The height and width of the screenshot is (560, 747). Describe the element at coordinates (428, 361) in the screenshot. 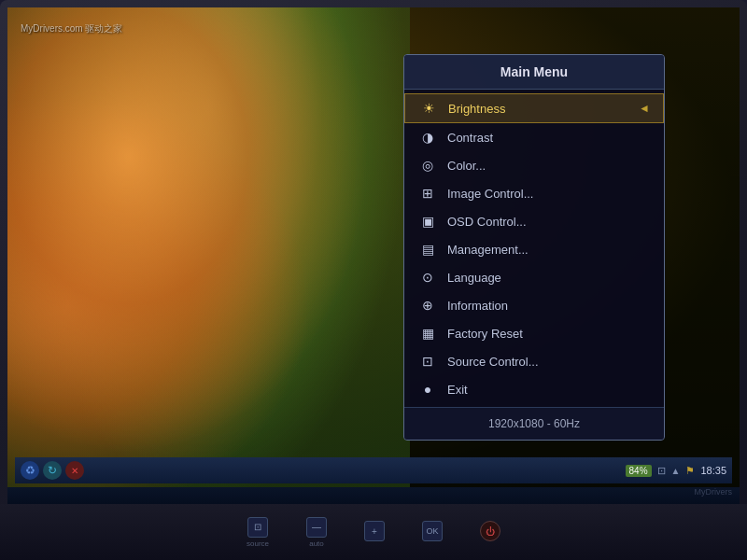

I see `source-control-icon: ⊡` at that location.